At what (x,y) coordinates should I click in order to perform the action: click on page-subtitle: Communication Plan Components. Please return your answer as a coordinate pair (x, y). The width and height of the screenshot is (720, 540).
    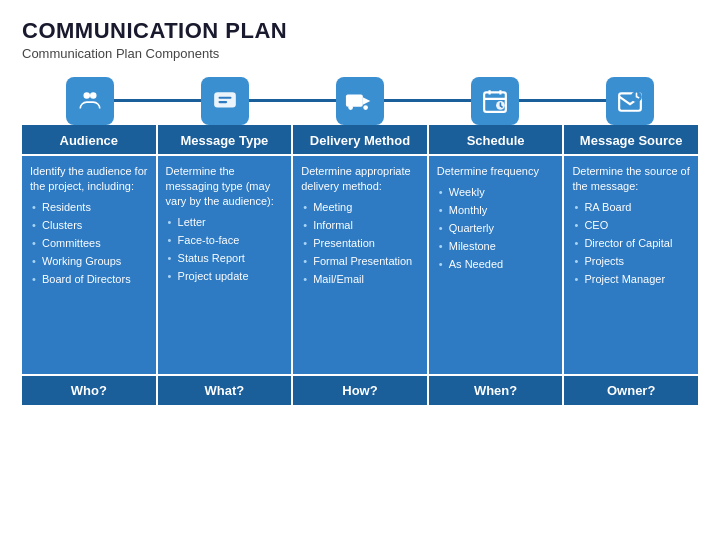
    Looking at the image, I should click on (360, 54).